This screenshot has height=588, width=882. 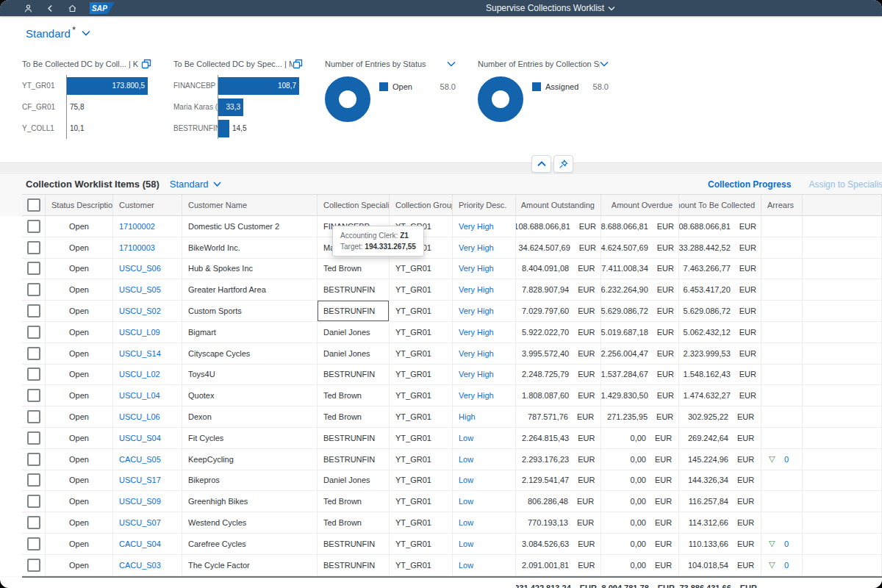 I want to click on customer-link: 17100002, so click(x=137, y=226).